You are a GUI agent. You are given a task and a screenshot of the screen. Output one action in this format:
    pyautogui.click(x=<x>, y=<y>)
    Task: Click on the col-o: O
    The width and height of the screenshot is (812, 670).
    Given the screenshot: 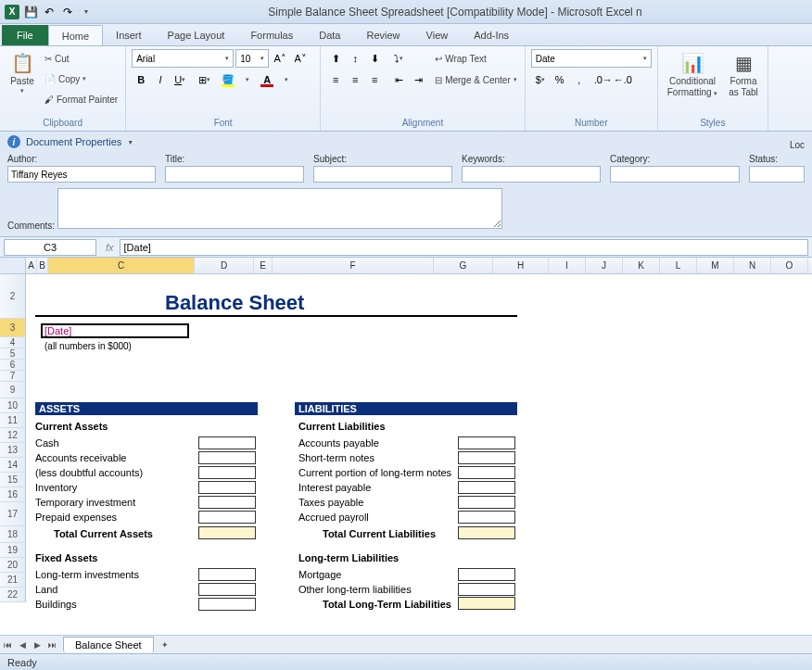 What is the action you would take?
    pyautogui.click(x=790, y=265)
    